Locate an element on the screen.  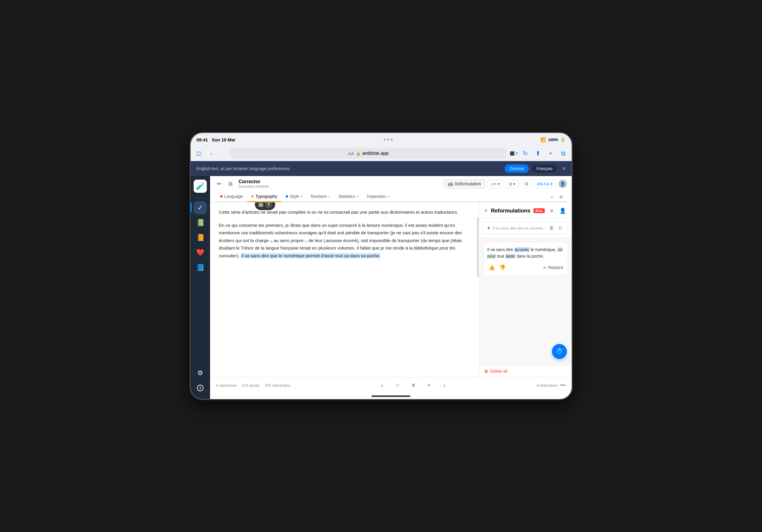
fab-button: ⏱ is located at coordinates (560, 352).